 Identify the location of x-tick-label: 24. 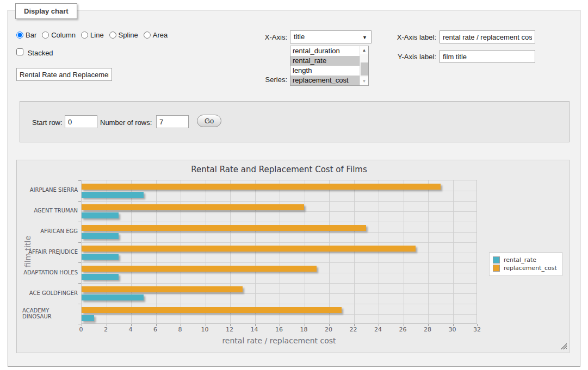
(378, 329).